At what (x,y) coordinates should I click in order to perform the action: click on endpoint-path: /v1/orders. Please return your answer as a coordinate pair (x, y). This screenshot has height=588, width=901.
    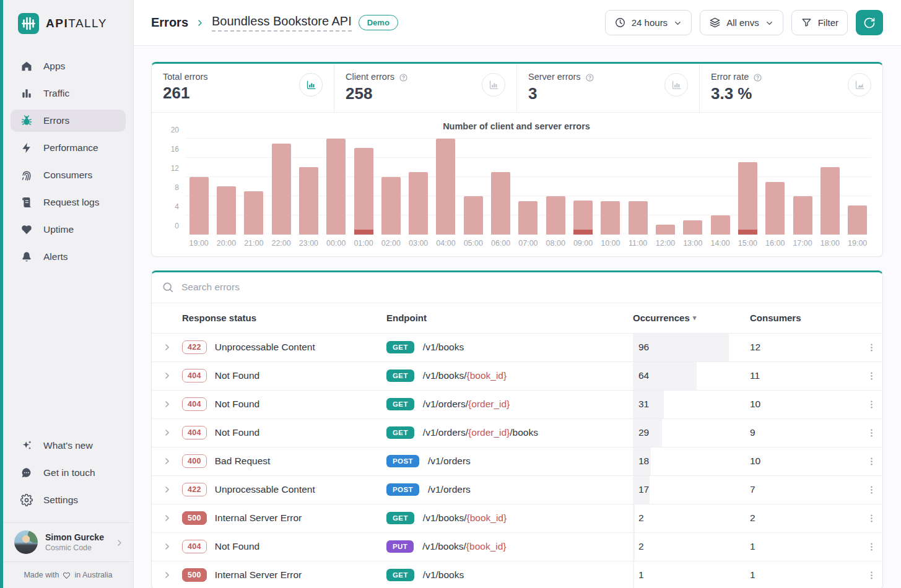
    Looking at the image, I should click on (450, 490).